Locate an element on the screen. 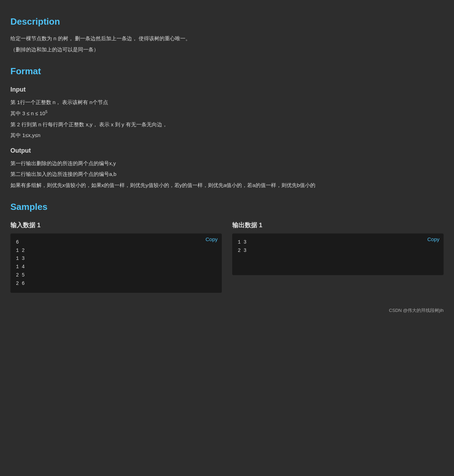 Image resolution: width=454 pixels, height=476 pixels. output-title: Output is located at coordinates (227, 151).